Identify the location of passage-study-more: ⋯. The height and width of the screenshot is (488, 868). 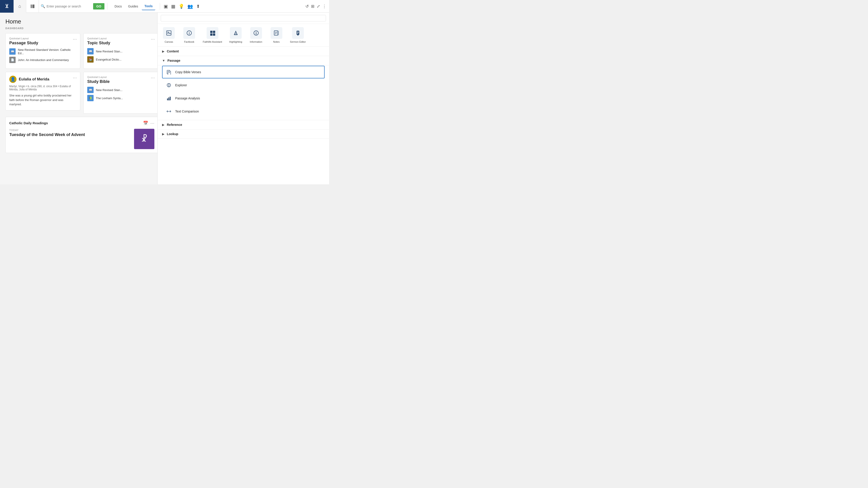
(75, 39).